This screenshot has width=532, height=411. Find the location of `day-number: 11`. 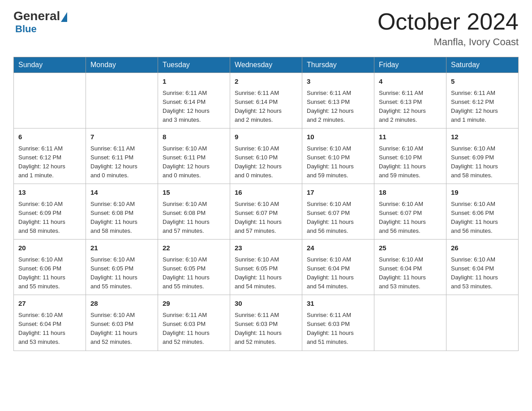

day-number: 11 is located at coordinates (410, 137).